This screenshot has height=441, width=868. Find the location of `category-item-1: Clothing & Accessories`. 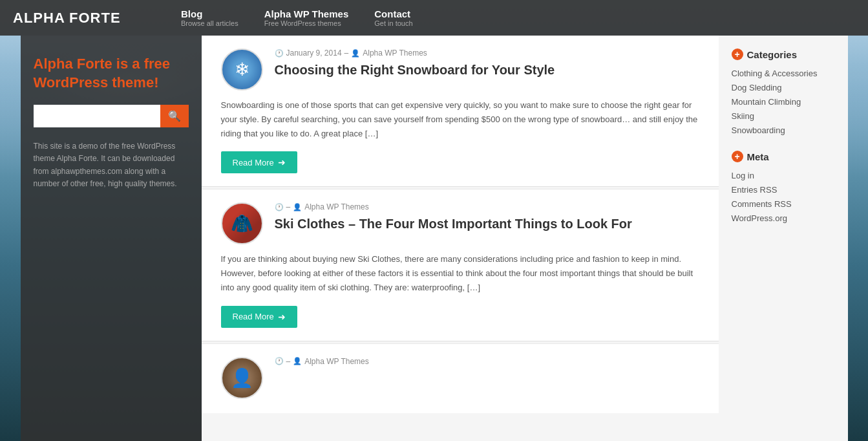

category-item-1: Clothing & Accessories is located at coordinates (783, 73).